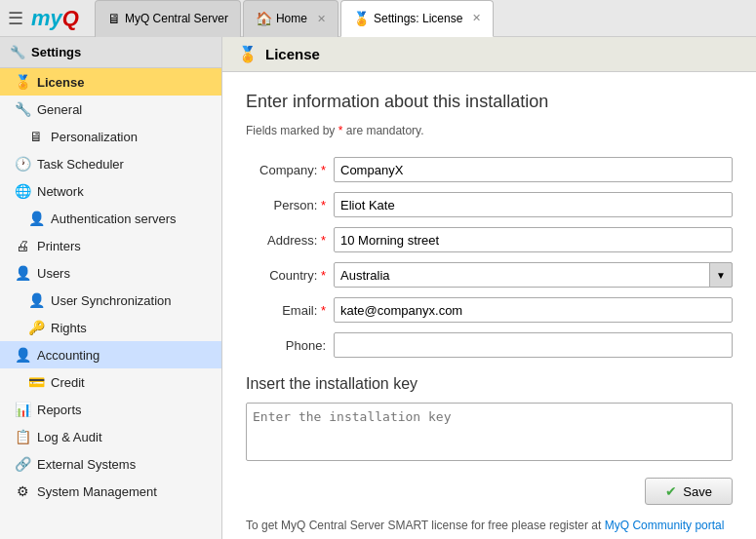  Describe the element at coordinates (490, 310) in the screenshot. I see `form-row-email: Email: *` at that location.